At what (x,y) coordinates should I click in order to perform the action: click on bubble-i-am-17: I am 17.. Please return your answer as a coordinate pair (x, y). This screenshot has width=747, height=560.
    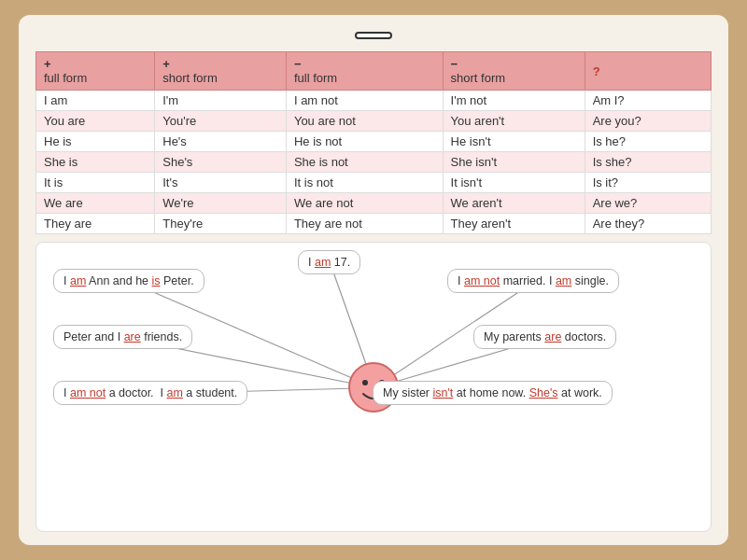
    Looking at the image, I should click on (329, 262).